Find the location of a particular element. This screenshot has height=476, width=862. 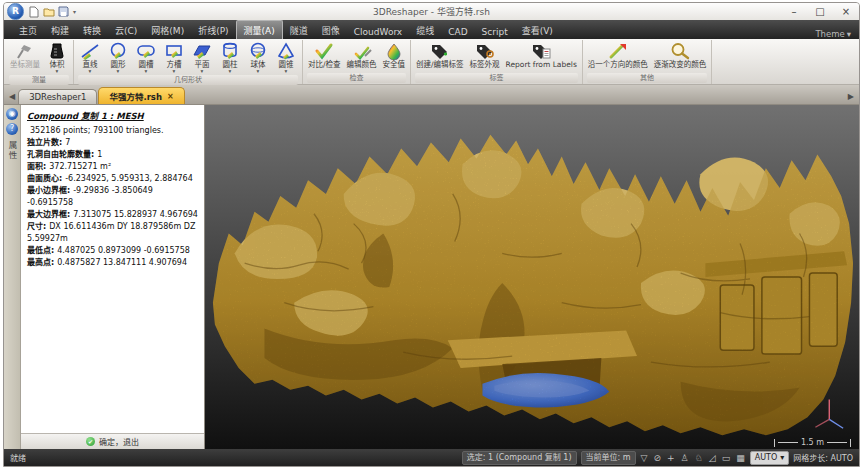

tab-script: Script is located at coordinates (495, 32).